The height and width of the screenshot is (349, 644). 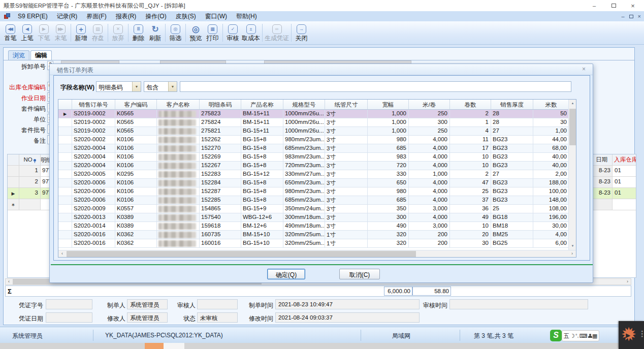 I want to click on toolbar-first-record-button: ◀◀ 首笔, so click(x=10, y=33).